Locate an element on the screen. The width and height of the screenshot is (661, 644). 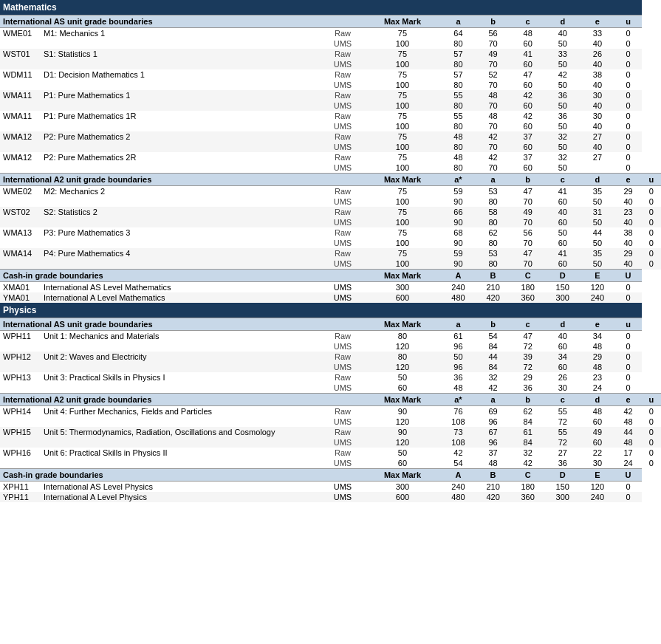
grade-value: 44 is located at coordinates (493, 357).